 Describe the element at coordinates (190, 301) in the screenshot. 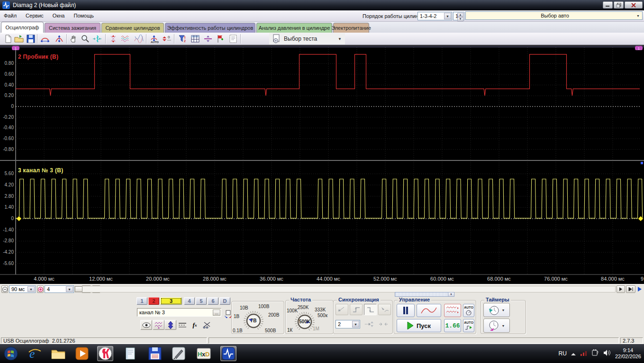

I see `channel-4-button: 4` at that location.